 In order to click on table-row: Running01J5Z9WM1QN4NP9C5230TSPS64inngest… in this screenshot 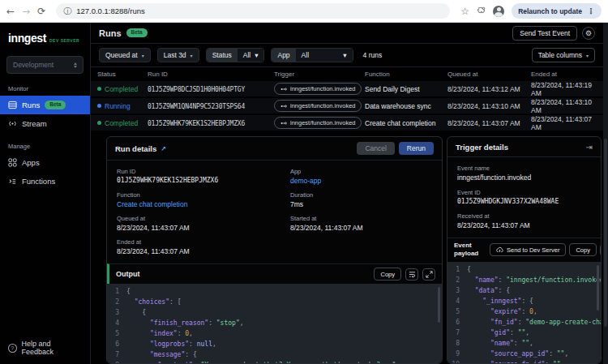, I will do `click(347, 107)`.